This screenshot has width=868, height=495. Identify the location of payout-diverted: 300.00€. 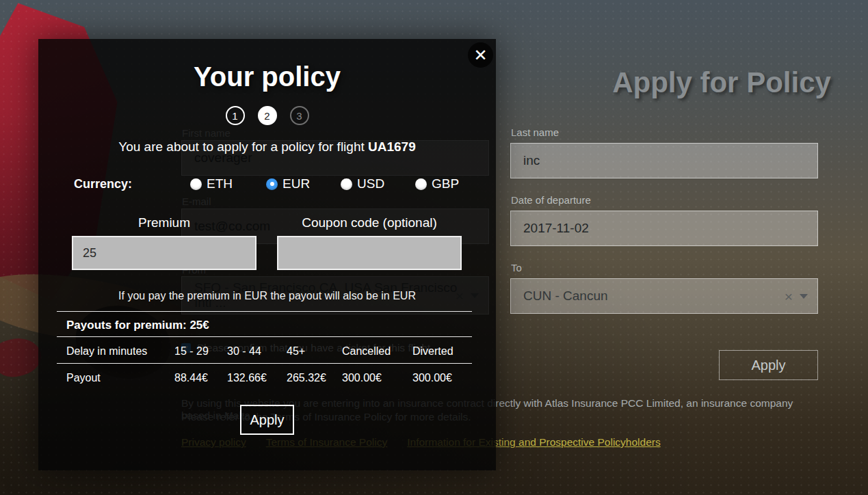
(443, 378).